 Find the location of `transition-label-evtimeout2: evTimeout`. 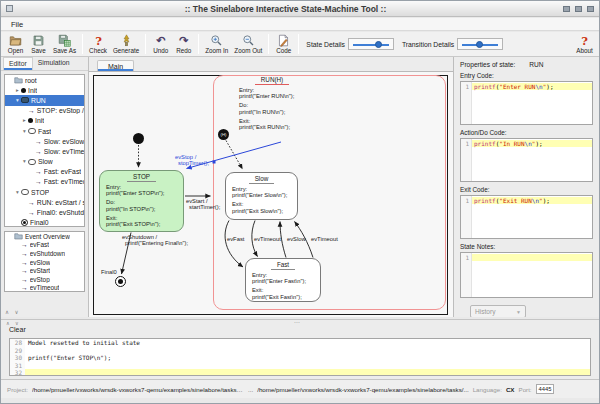

transition-label-evtimeout2: evTimeout is located at coordinates (324, 239).